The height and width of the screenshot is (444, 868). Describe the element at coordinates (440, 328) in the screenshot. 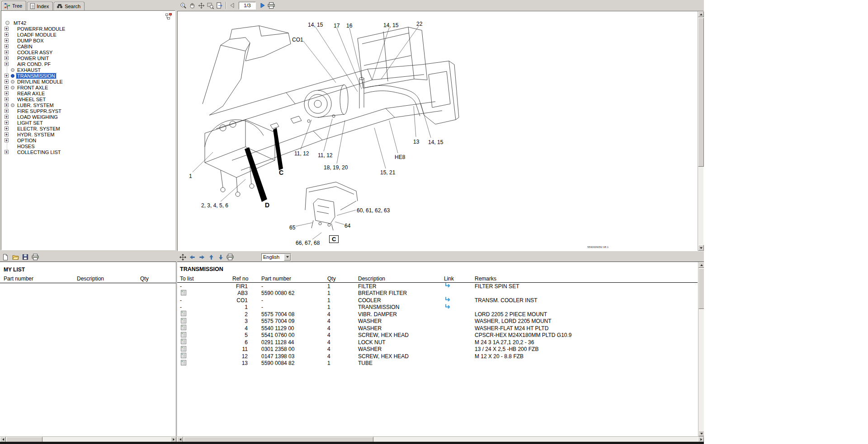

I see `parts-row-4: 45540 1129 004WASHERWASHER-FLAT M24 HT P…` at that location.